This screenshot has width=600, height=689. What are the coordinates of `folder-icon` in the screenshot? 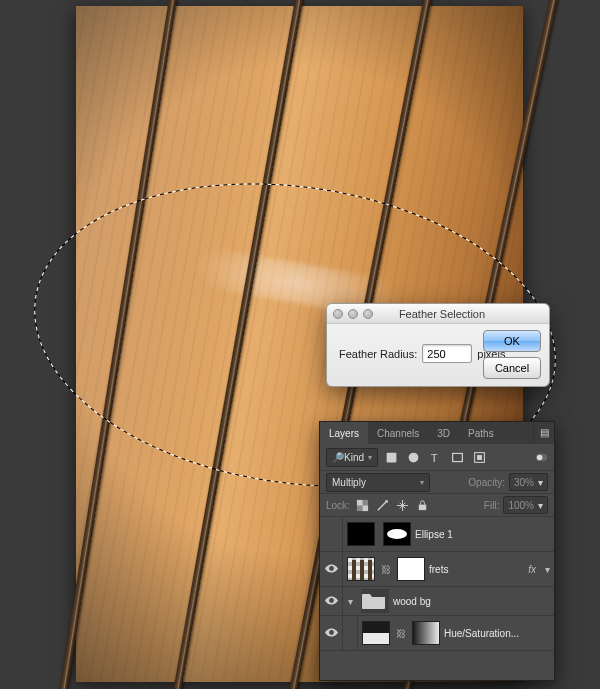 It's located at (375, 601).